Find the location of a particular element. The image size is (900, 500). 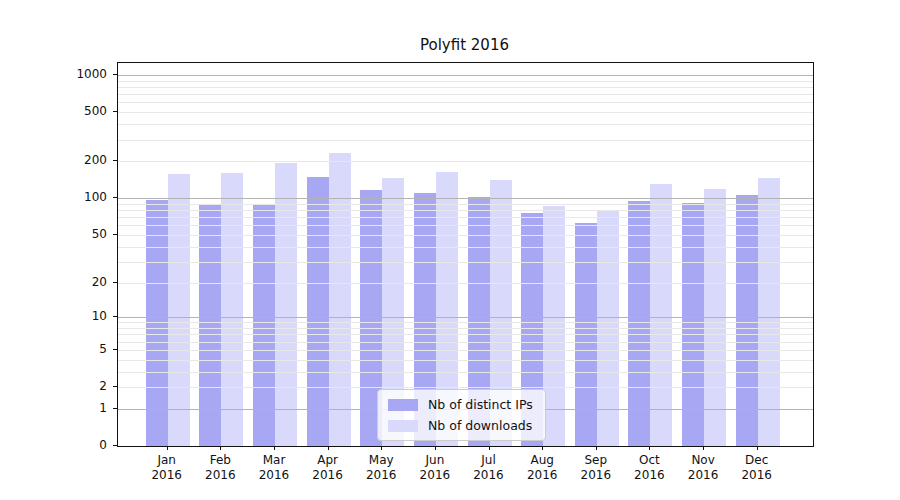

ytick-label-5: 5 is located at coordinates (81, 349).